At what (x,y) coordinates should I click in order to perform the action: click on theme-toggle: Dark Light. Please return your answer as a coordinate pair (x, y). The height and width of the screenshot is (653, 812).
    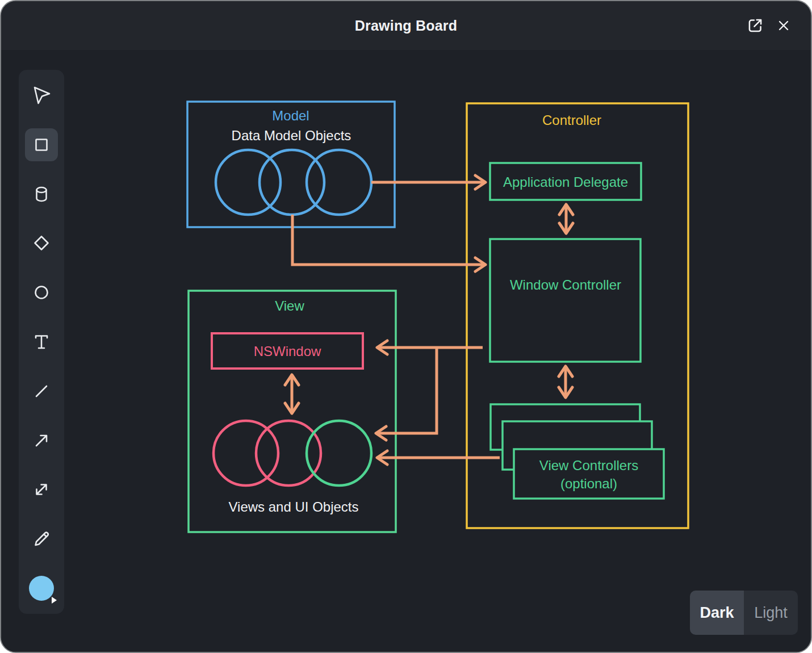
    Looking at the image, I should click on (744, 613).